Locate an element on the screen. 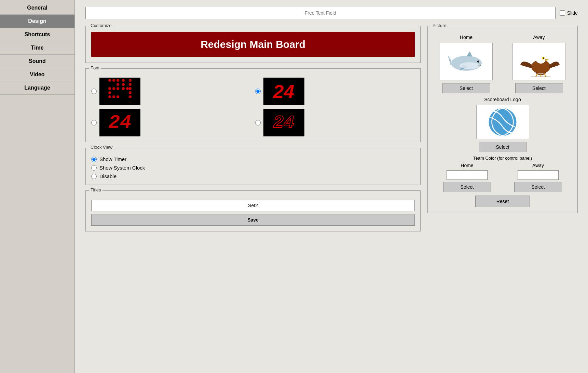  font-options: 24 24 24 is located at coordinates (253, 105).